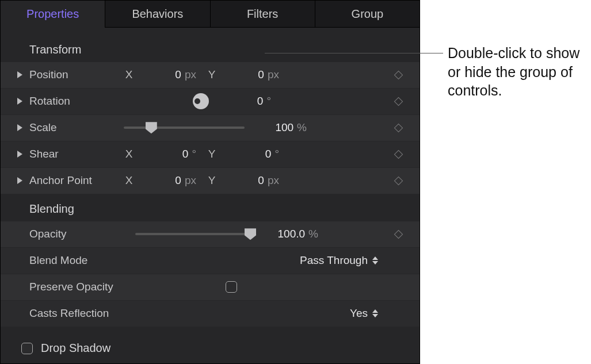 The height and width of the screenshot is (364, 591). I want to click on callout-text: Double-click to show or hide the group o…, so click(519, 72).